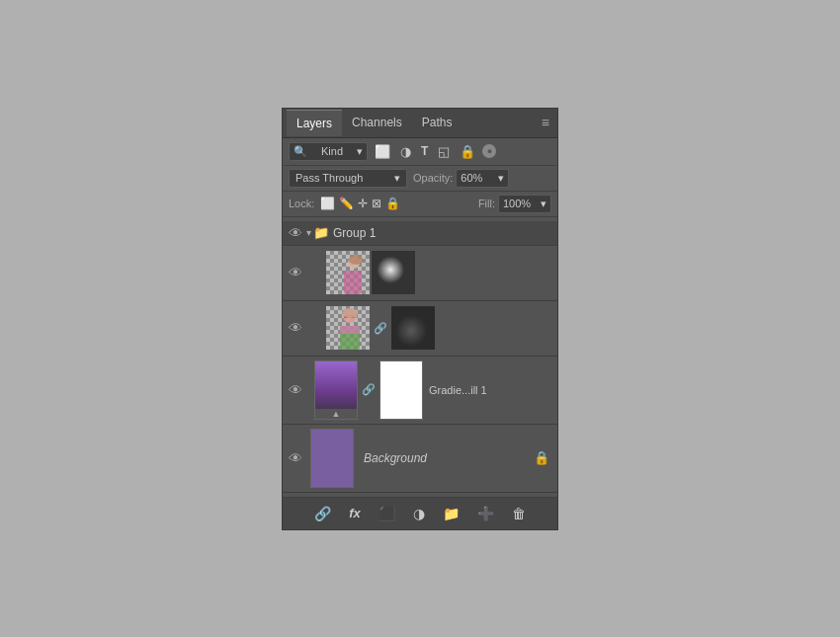  What do you see at coordinates (387, 514) in the screenshot?
I see `add-mask-button: ⬛` at bounding box center [387, 514].